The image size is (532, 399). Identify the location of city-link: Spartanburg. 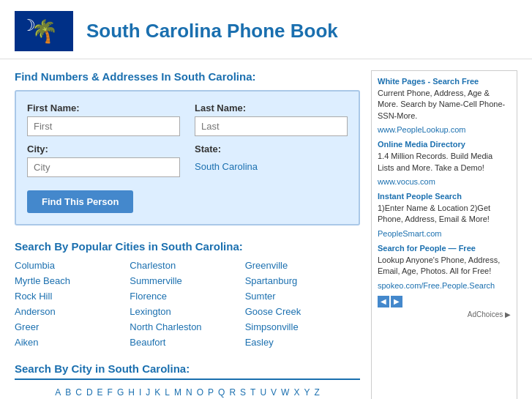
(303, 281).